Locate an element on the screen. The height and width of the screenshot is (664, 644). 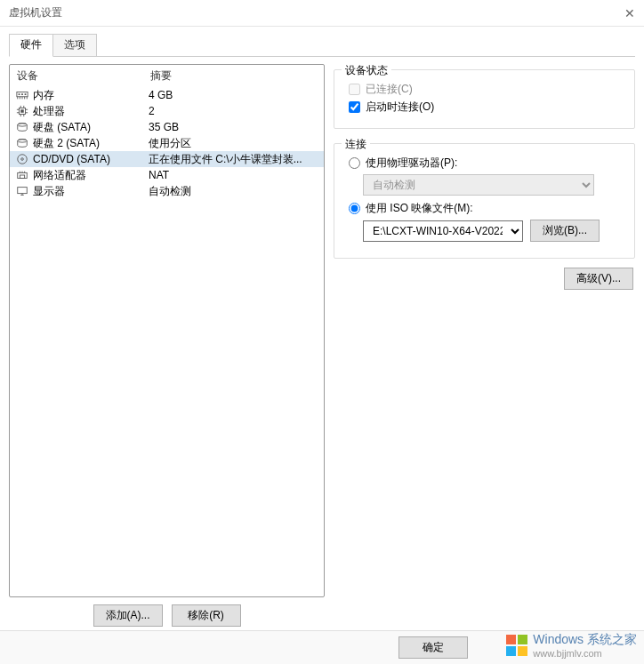
list-row: 显示器自动检测 is located at coordinates (167, 191).